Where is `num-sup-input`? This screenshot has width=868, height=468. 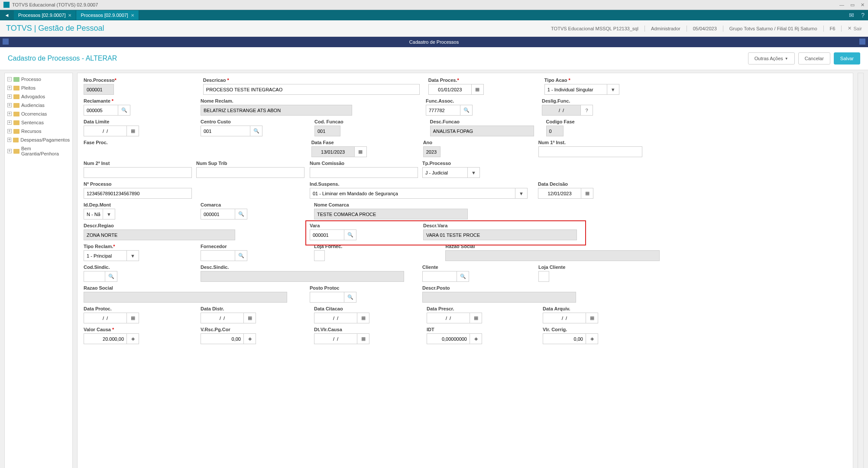 num-sup-input is located at coordinates (250, 172).